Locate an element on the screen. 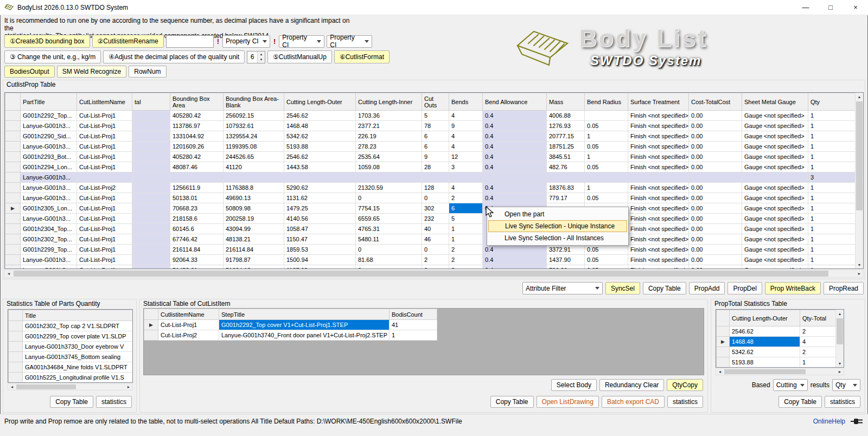 The height and width of the screenshot is (436, 868). grid-cell: 67746.42 is located at coordinates (197, 240).